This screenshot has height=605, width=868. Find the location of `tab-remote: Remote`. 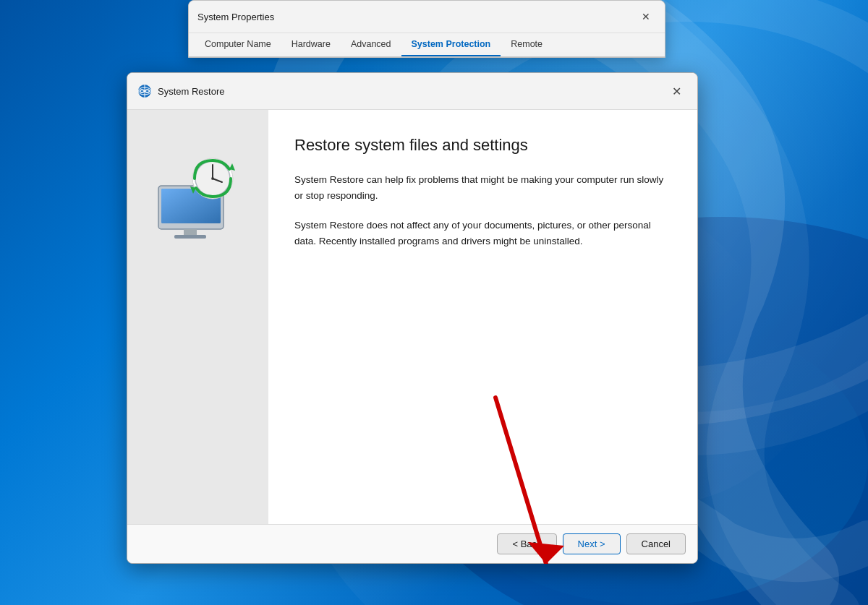

tab-remote: Remote is located at coordinates (527, 45).